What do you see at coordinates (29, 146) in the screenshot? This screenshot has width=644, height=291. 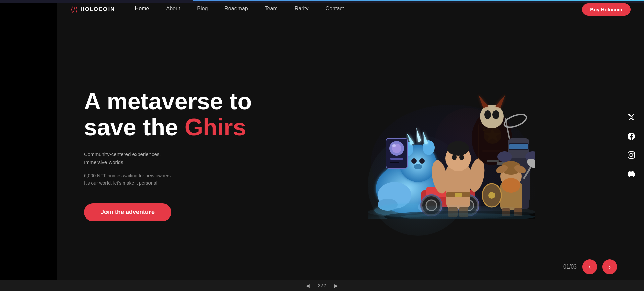 I see `left-sidebar` at bounding box center [29, 146].